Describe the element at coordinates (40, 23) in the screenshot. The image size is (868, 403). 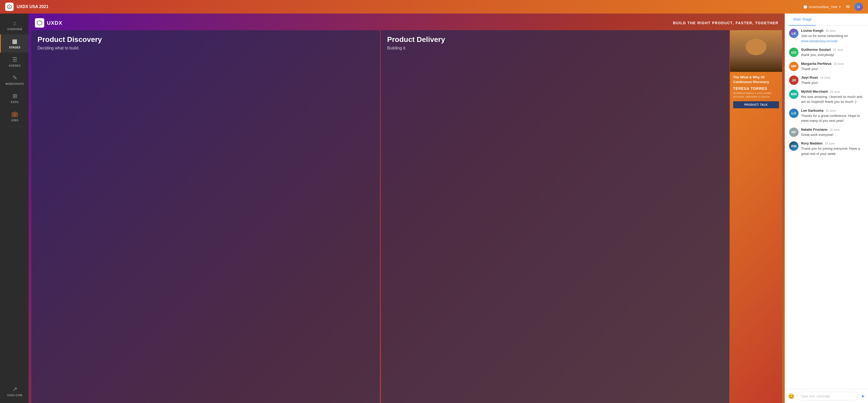
I see `video-logo-box` at that location.